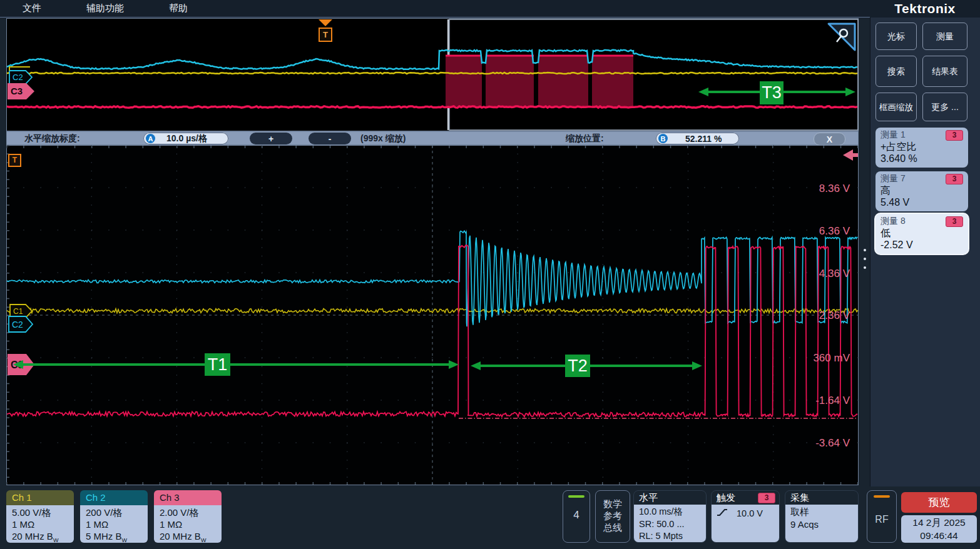 The width and height of the screenshot is (980, 549). I want to click on zoom-scale-bar: 水平缩放标度: A 10.0 µs/格 + - (999x 缩放) 缩放位置: …, so click(432, 138).